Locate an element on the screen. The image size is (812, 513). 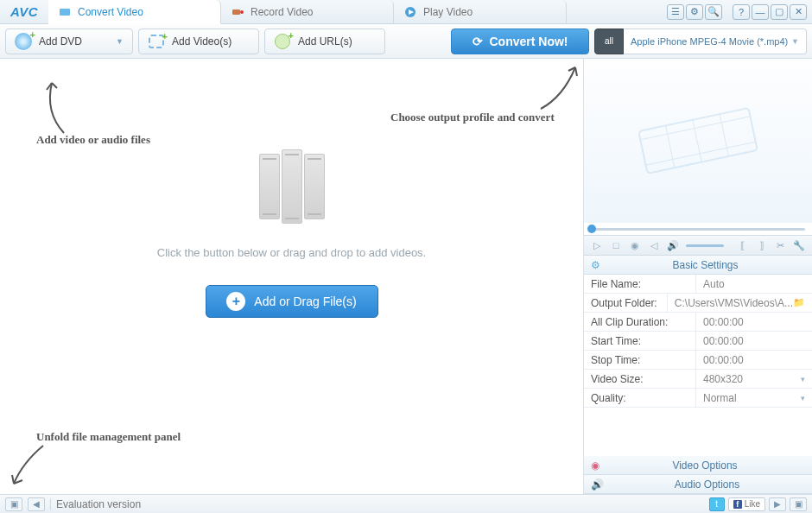
preview-pane is located at coordinates (698, 141).